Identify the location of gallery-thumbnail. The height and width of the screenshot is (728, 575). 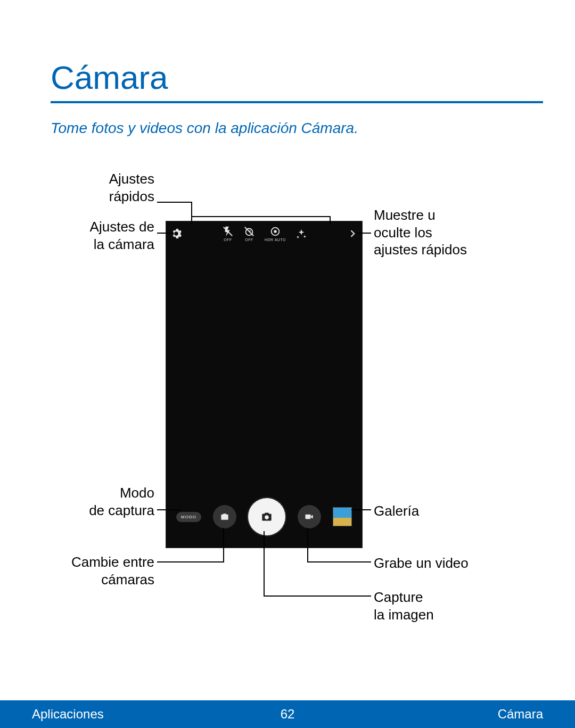
(342, 517).